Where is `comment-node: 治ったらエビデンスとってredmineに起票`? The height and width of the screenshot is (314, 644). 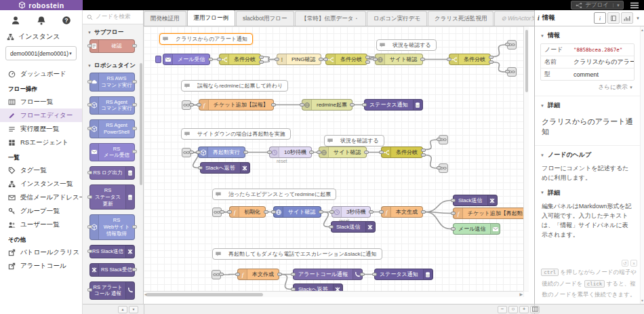 comment-node: 治ったらエビデンスとってredmineに起票 is located at coordinates (274, 194).